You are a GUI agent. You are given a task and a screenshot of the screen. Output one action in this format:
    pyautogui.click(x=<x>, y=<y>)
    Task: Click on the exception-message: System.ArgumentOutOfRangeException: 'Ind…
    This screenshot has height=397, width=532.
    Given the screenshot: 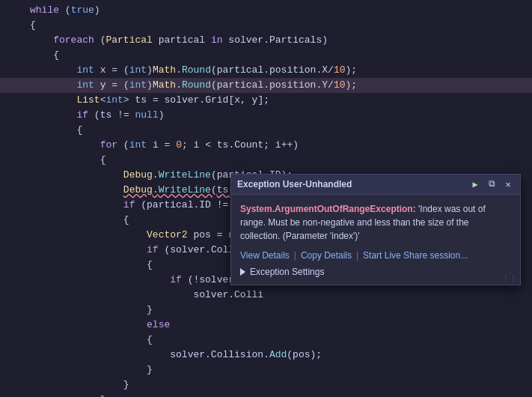 What is the action you would take?
    pyautogui.click(x=376, y=222)
    